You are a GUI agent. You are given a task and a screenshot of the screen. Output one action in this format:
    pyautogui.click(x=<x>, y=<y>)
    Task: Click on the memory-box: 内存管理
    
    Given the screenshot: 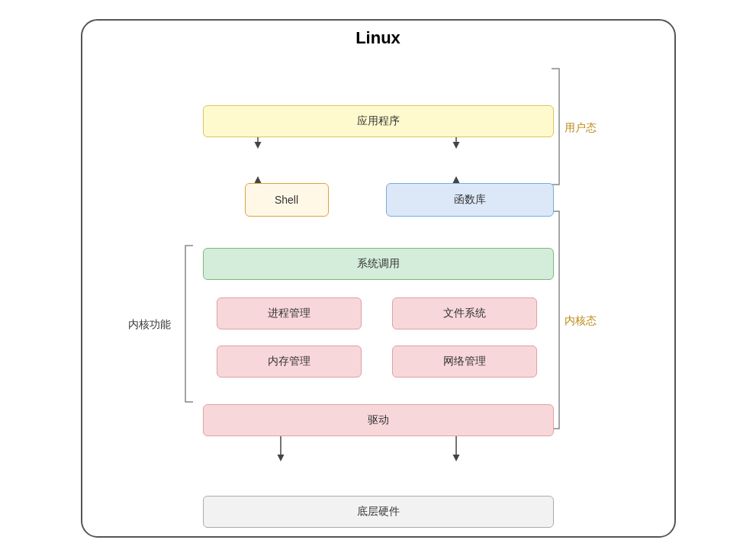 What is the action you would take?
    pyautogui.click(x=289, y=362)
    